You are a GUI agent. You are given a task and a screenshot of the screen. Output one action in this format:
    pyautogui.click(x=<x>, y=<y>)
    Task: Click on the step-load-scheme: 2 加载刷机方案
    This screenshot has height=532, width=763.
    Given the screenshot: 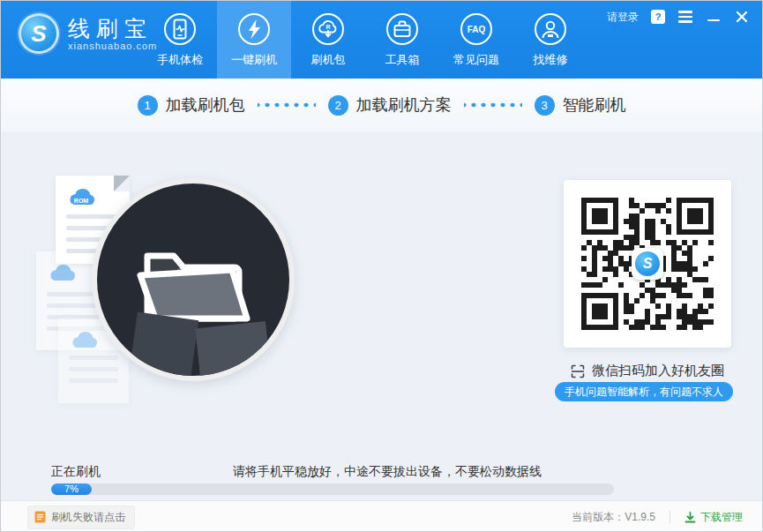 What is the action you would take?
    pyautogui.click(x=390, y=105)
    